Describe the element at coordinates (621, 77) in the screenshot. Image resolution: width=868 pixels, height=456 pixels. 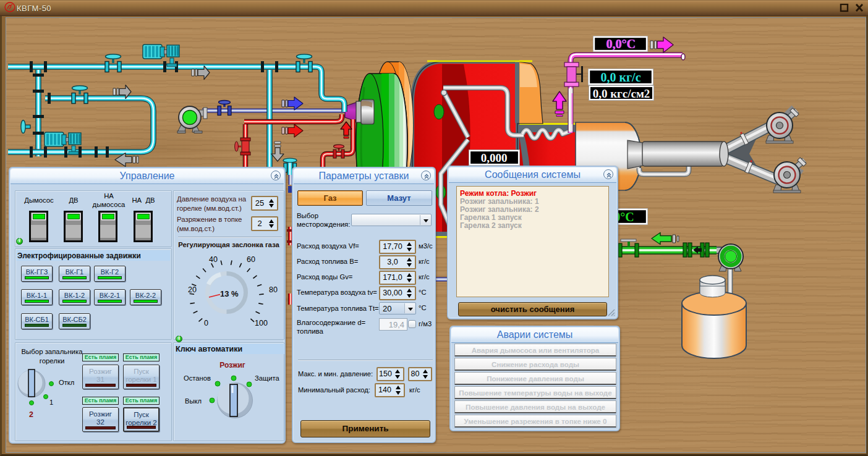
I see `svg-text: 0,0 кг/с` at that location.